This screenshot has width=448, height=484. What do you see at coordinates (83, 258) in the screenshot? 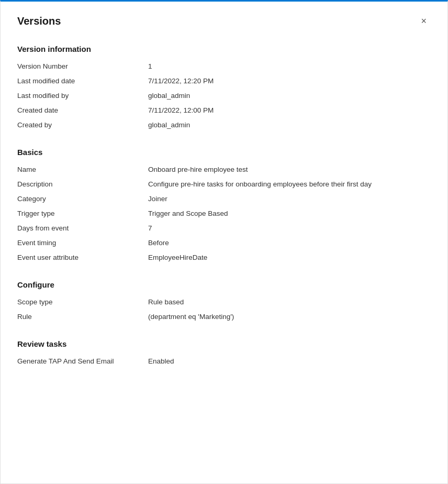
I see `field-label: Event user attribute` at bounding box center [83, 258].